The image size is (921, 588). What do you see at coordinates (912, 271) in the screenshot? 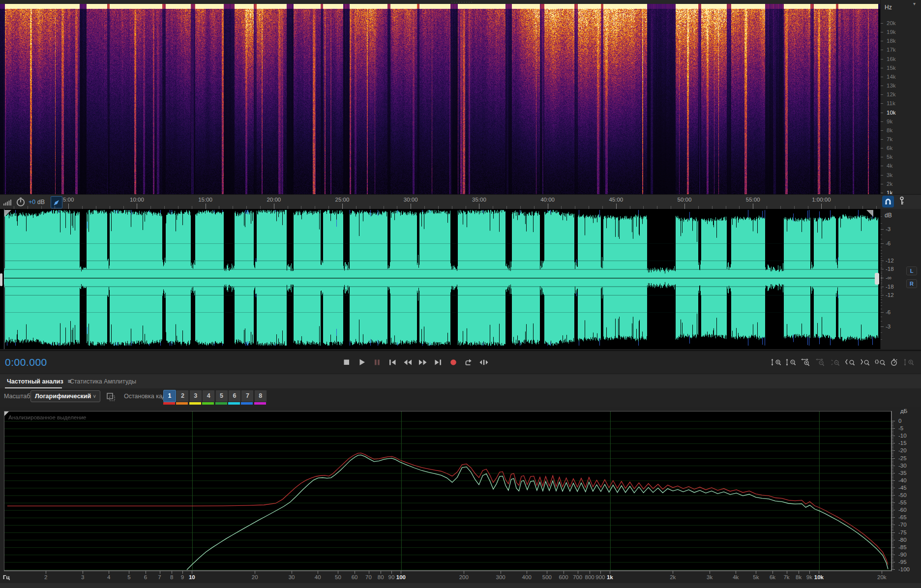
I see `channel-badge-left: L` at bounding box center [912, 271].